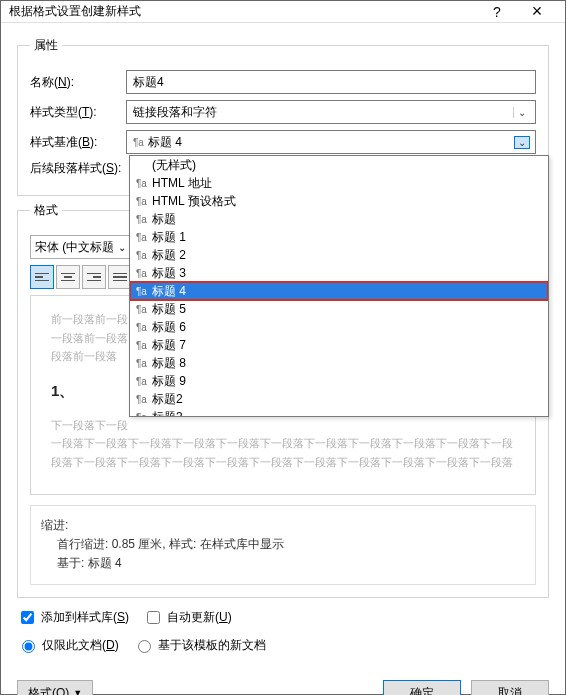  Describe the element at coordinates (339, 345) in the screenshot. I see `dropdown-item: ¶a标题 7` at that location.